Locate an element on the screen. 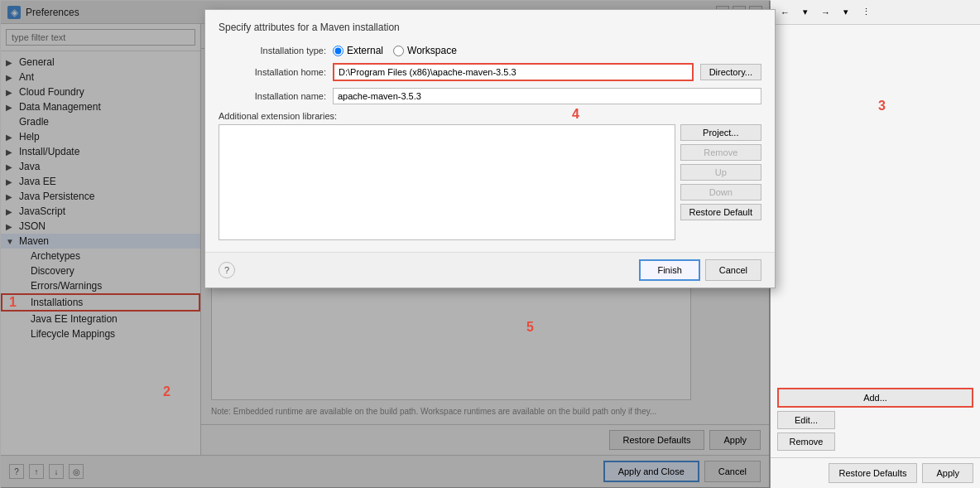 The height and width of the screenshot is (488, 980). installation-home-label: Installation home: is located at coordinates (272, 72).